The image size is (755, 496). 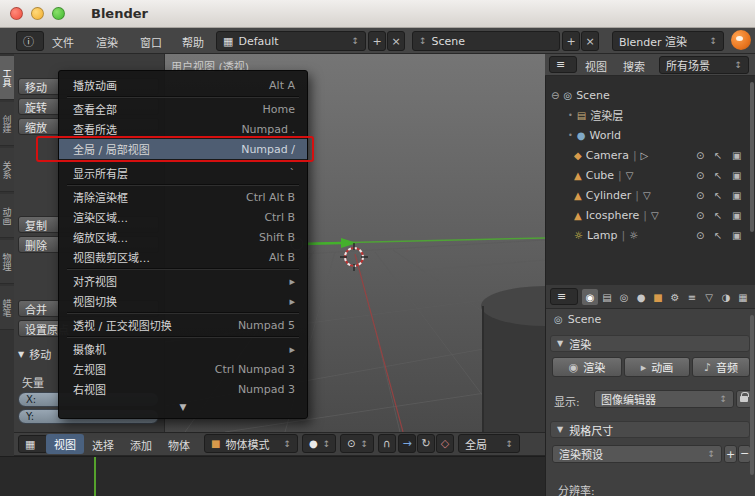 I want to click on render-button: ◉ 渲染, so click(x=587, y=367).